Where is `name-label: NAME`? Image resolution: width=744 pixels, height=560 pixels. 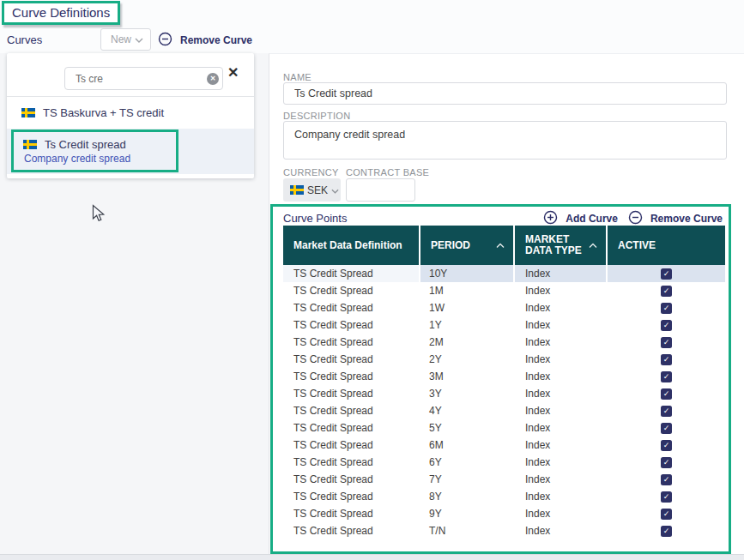 name-label: NAME is located at coordinates (297, 77).